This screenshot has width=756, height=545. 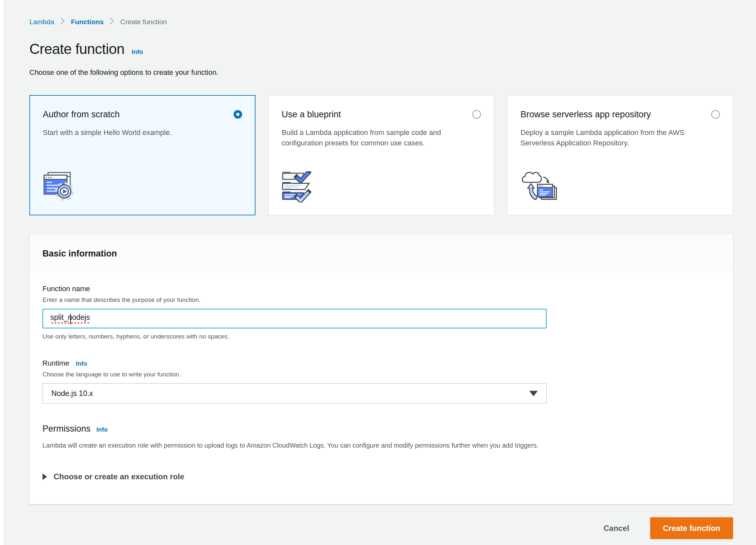 I want to click on page-title-row: Create function Info, so click(x=381, y=49).